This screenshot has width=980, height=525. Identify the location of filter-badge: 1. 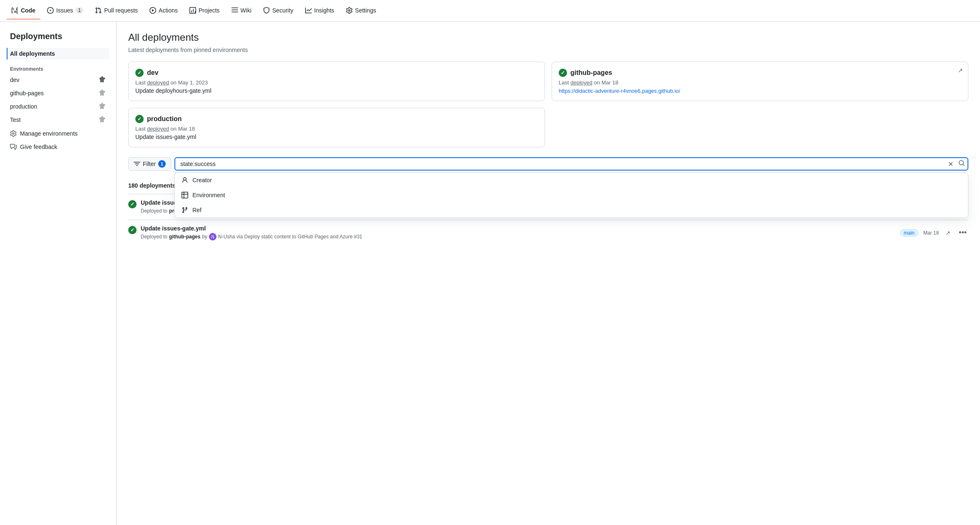
(162, 164).